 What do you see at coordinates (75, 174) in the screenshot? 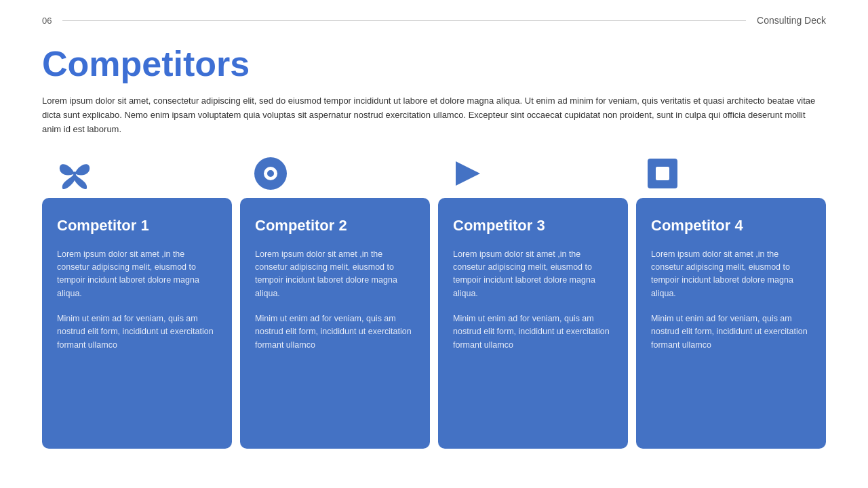
I see `butterfly-icon` at bounding box center [75, 174].